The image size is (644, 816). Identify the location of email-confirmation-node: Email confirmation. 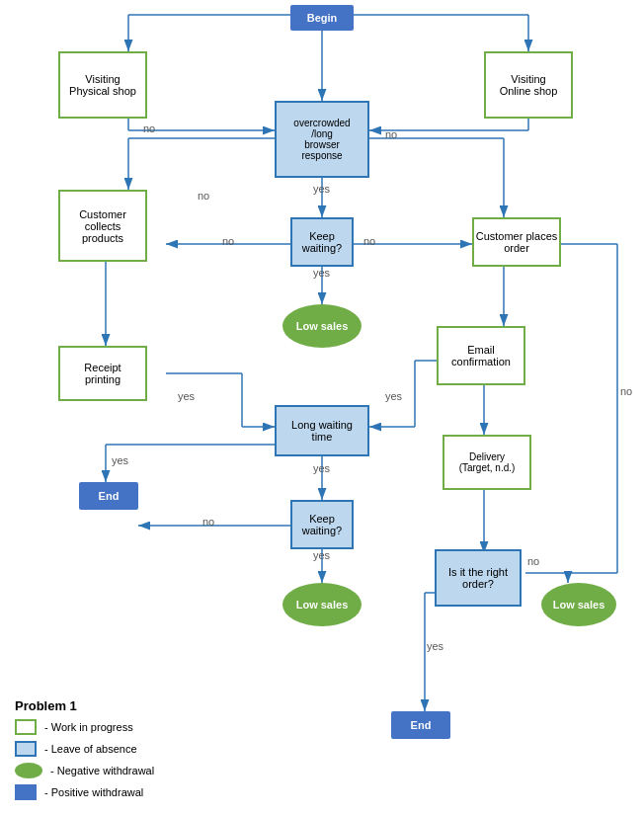
(481, 356).